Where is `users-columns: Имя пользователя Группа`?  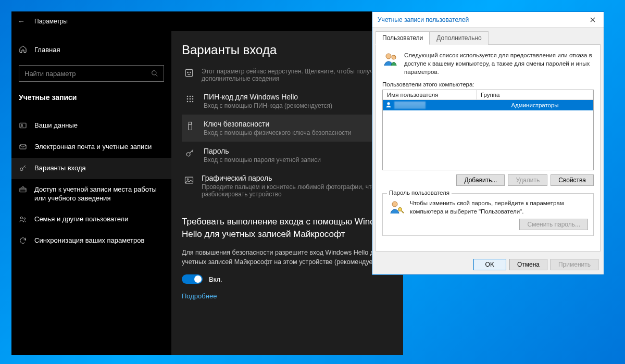 users-columns: Имя пользователя Группа is located at coordinates (488, 95).